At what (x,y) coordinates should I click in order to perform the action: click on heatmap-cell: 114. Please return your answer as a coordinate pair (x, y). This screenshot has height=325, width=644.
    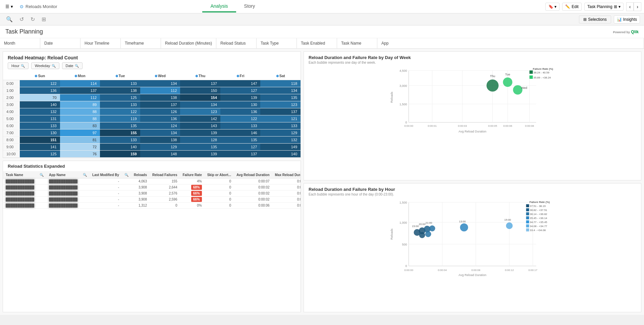
    Looking at the image, I should click on (80, 84).